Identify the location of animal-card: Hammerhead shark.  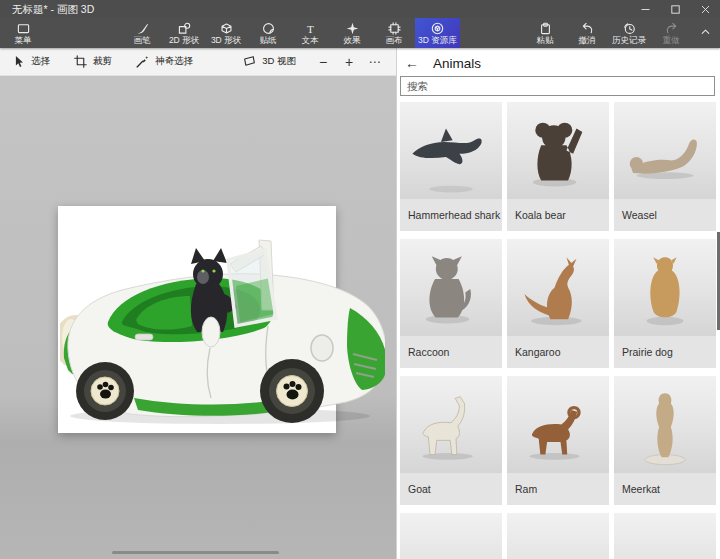
(451, 166).